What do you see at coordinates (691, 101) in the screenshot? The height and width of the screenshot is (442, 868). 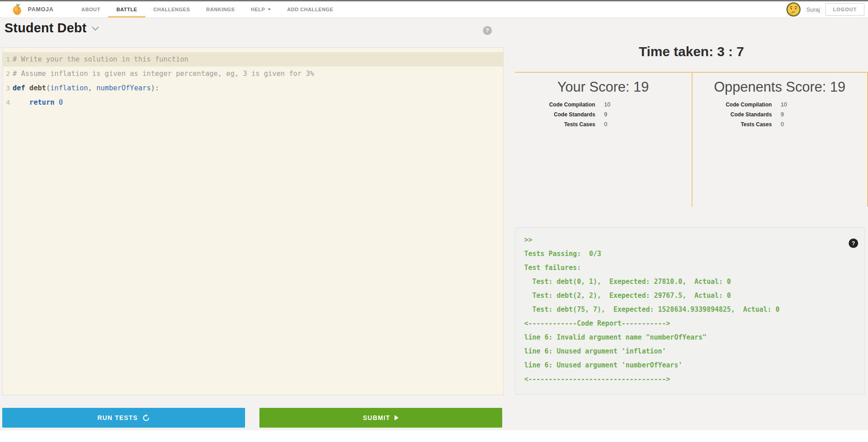 I see `score-columns: Your Score: 19Code Compilation10Code Sta…` at bounding box center [691, 101].